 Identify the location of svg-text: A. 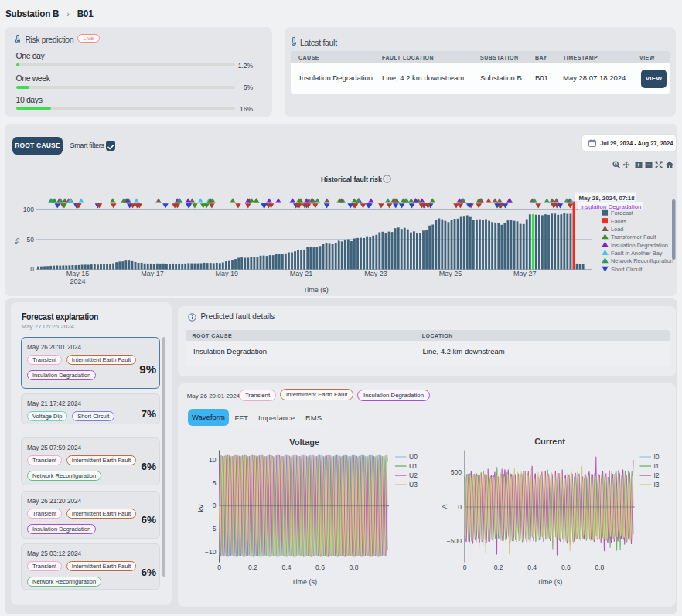
(445, 506).